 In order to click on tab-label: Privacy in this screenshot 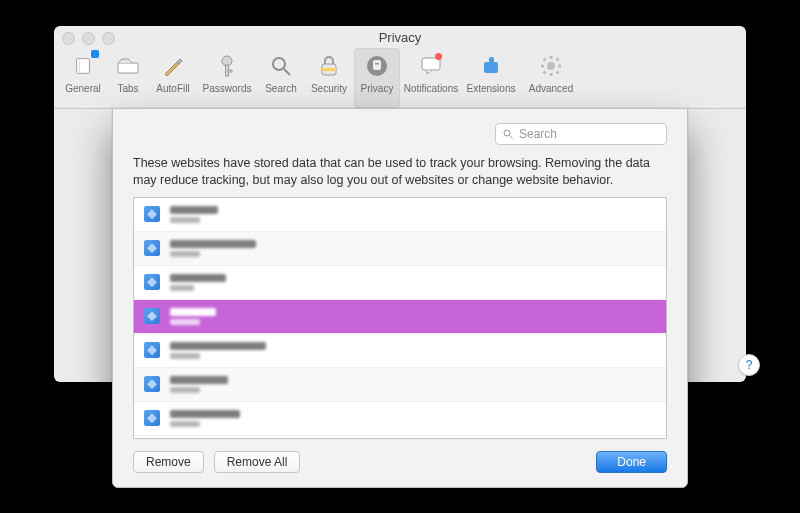, I will do `click(378, 88)`.